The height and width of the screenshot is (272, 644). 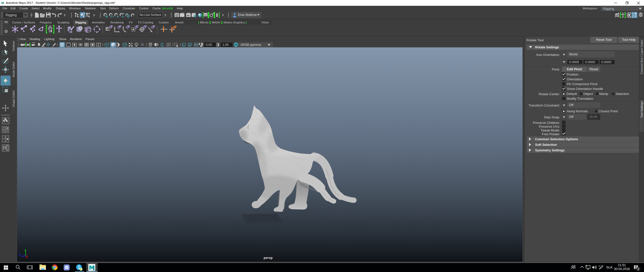 What do you see at coordinates (27, 256) in the screenshot?
I see `svg-text: x` at bounding box center [27, 256].